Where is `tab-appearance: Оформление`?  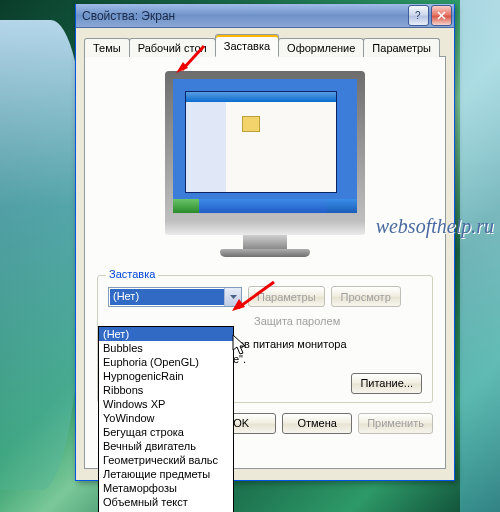 tab-appearance: Оформление is located at coordinates (321, 48).